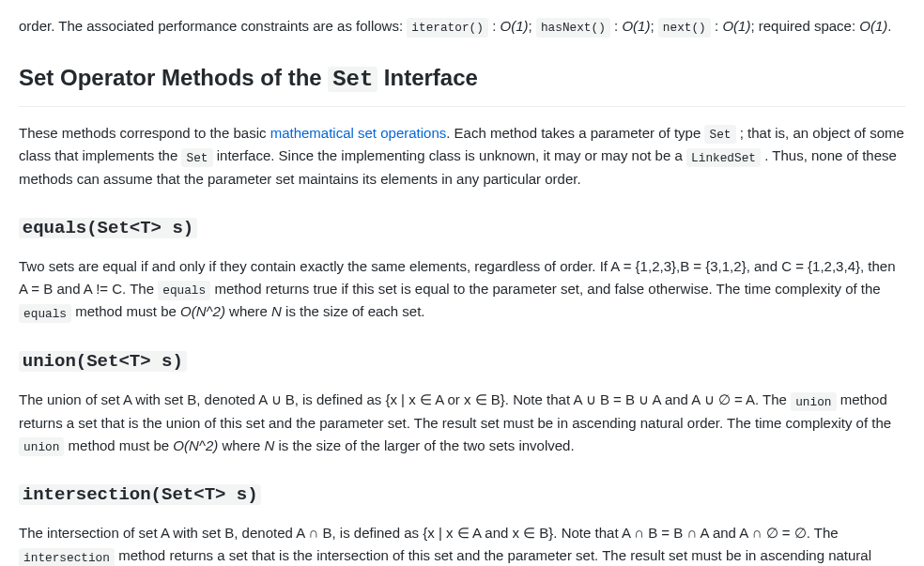  I want to click on code-linkedset: LinkedSet, so click(723, 158).